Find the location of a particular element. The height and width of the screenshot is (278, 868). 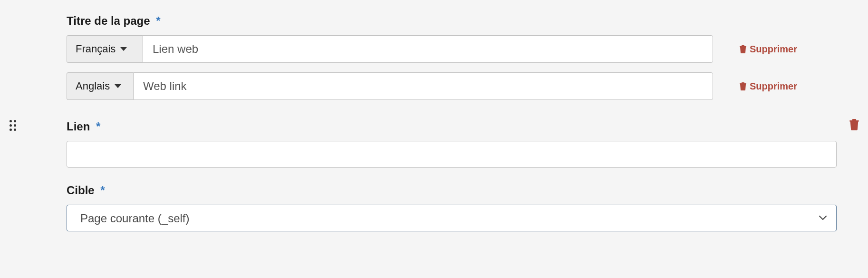

title-row-fr: Français Supprimer is located at coordinates (452, 49).